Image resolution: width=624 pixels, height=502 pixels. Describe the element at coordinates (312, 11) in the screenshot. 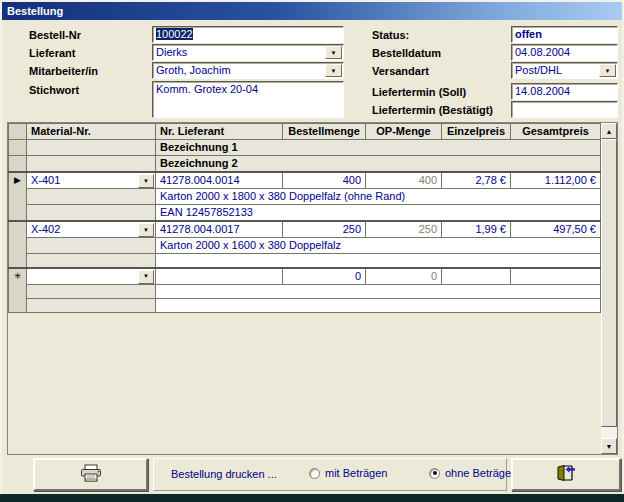

I see `window-titlebar: Bestellung` at that location.